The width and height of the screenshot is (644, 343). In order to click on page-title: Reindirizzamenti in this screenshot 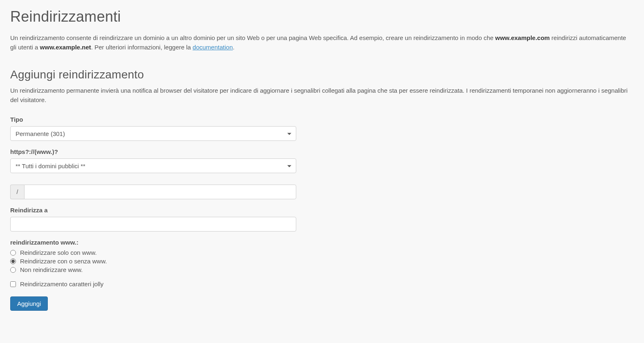, I will do `click(322, 17)`.